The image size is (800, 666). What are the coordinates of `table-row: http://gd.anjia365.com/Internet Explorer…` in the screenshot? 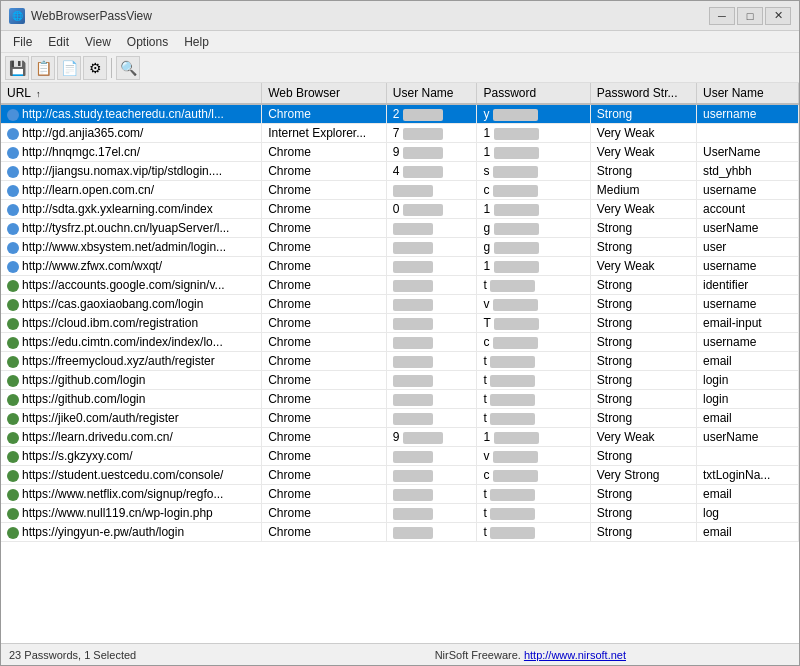 It's located at (400, 134).